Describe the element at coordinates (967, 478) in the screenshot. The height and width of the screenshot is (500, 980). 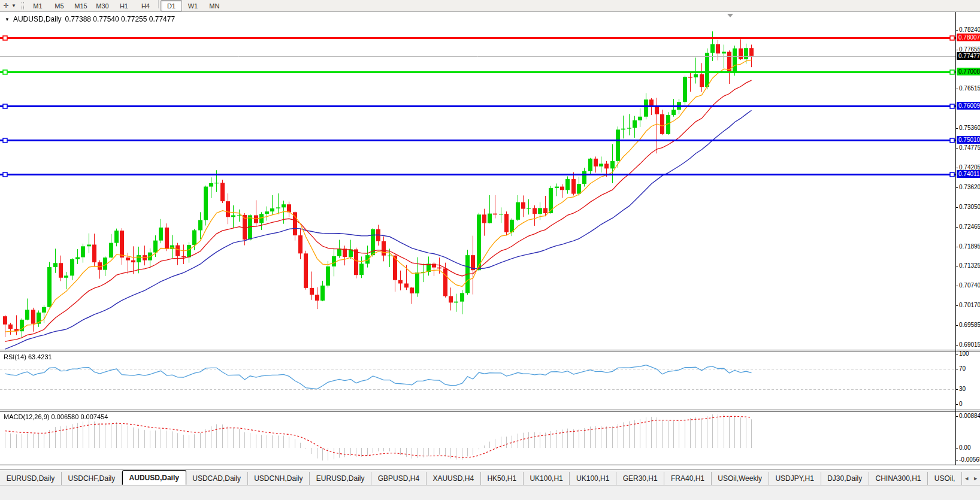
I see `tab-scroll-left-icon: ◄` at that location.